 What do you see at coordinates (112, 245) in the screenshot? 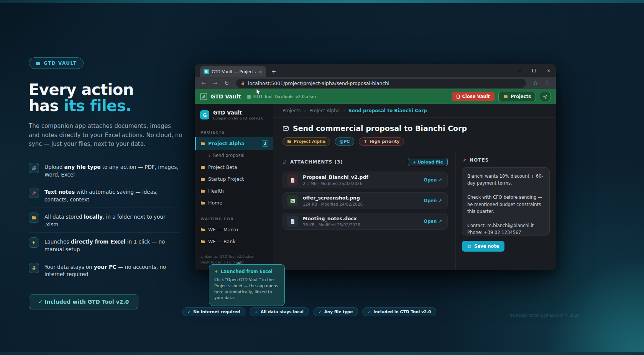
I see `feature-text: Launches directly from Excel in 1 click …` at bounding box center [112, 245].